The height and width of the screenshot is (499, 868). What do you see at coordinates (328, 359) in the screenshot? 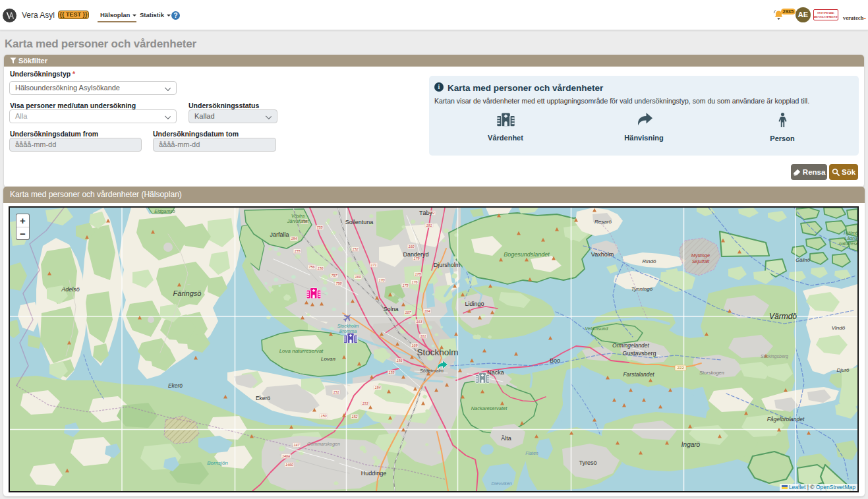
I see `svg-text: Lovan` at bounding box center [328, 359].